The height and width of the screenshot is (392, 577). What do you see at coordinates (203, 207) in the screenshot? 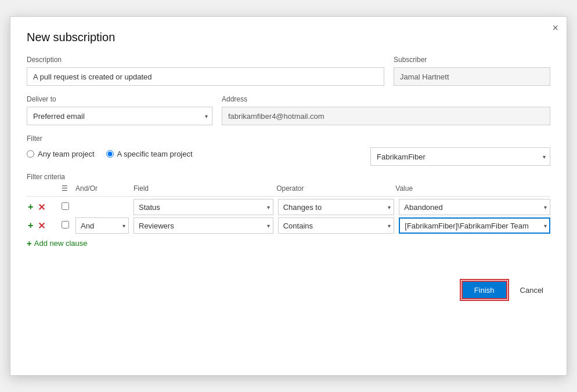
I see `filter-row-1-field-select: Status` at bounding box center [203, 207].